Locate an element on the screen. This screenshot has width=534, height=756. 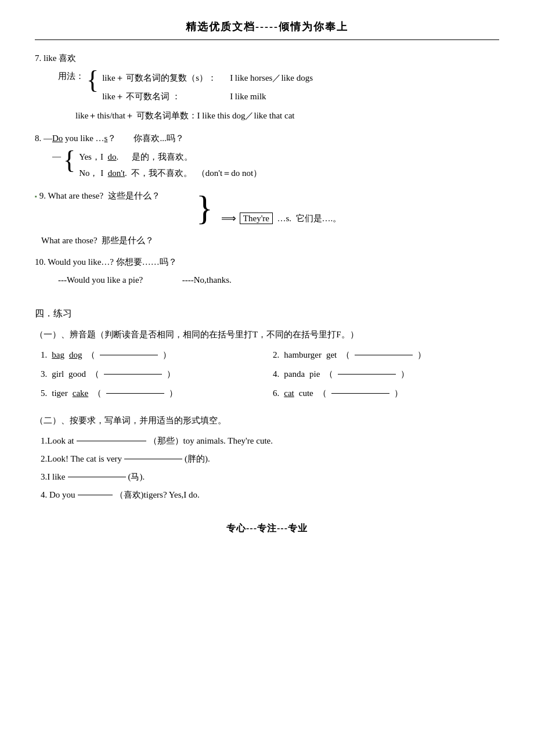
word2-6: cute is located at coordinates (306, 394).